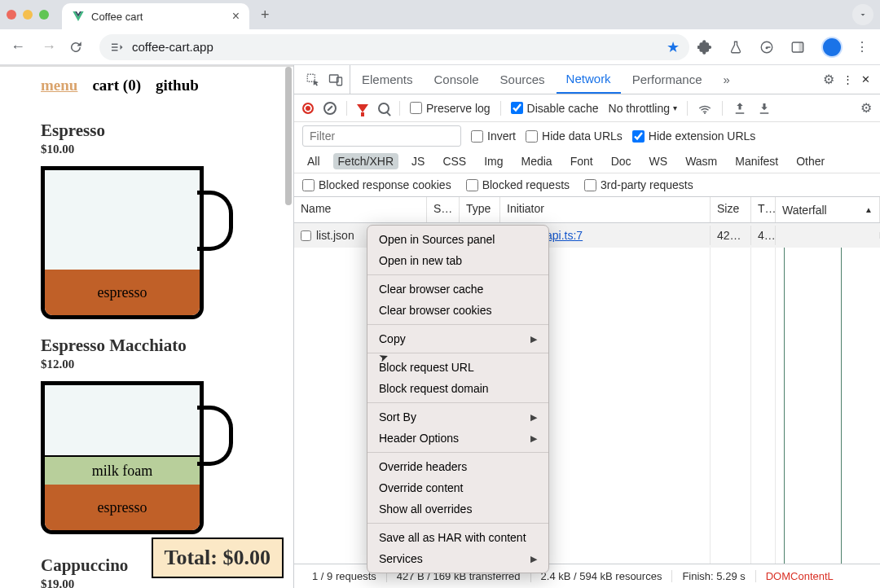 The width and height of the screenshot is (880, 588). Describe the element at coordinates (330, 108) in the screenshot. I see `clear-button` at that location.